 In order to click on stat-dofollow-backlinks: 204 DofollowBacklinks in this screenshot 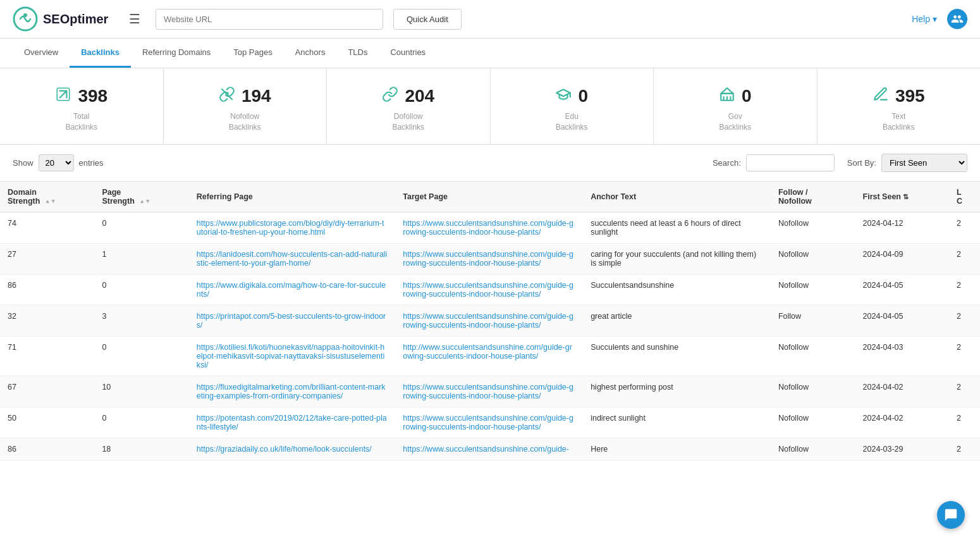, I will do `click(408, 106)`.